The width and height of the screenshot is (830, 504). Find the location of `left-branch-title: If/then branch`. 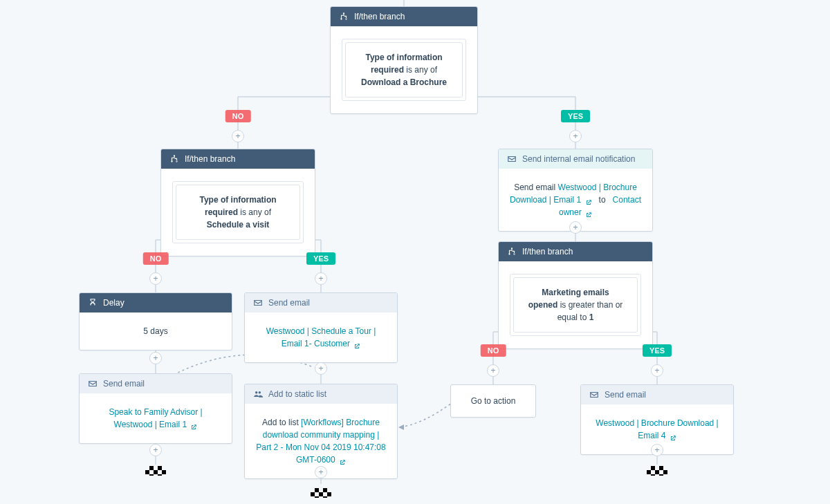

left-branch-title: If/then branch is located at coordinates (210, 159).